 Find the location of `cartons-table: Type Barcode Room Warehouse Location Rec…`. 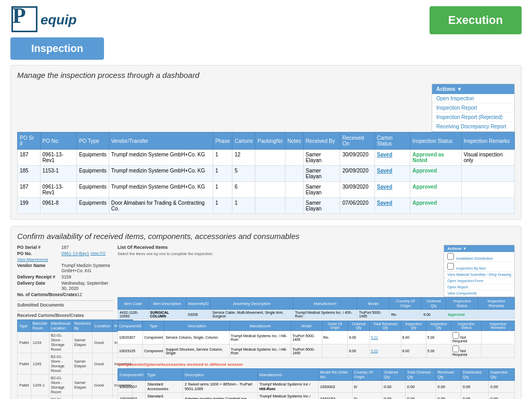

cartons-table: Type Barcode Room Warehouse Location Rec… is located at coordinates (75, 360).